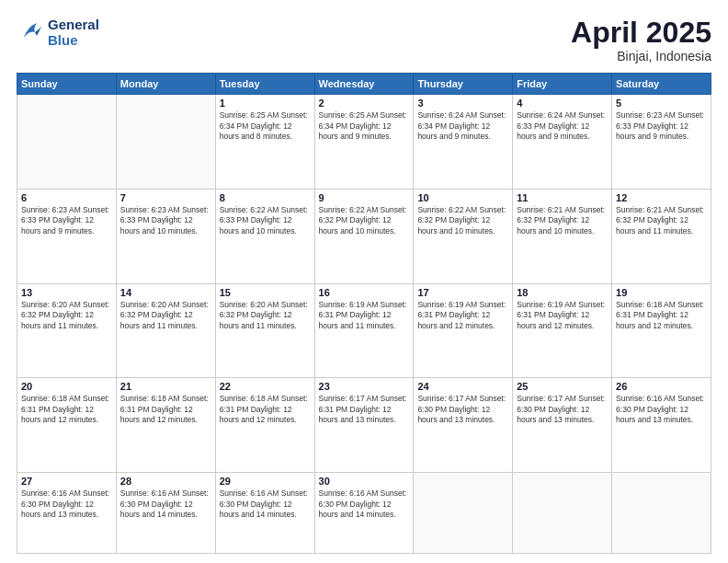 This screenshot has height=563, width=728. What do you see at coordinates (364, 409) in the screenshot?
I see `day-info: Sunrise: 6:17 AM Sunset: 6:31 PM Dayligh…` at bounding box center [364, 409].